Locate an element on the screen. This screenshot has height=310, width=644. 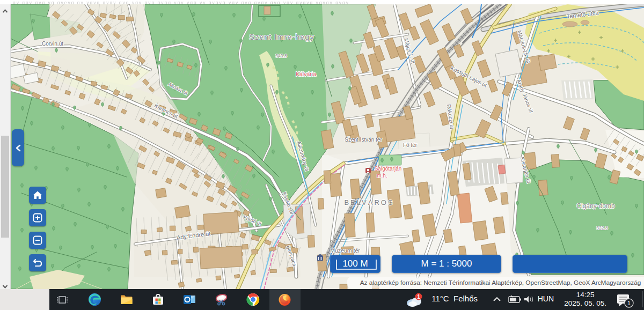
svg-text: Szent István tér is located at coordinates (363, 139).